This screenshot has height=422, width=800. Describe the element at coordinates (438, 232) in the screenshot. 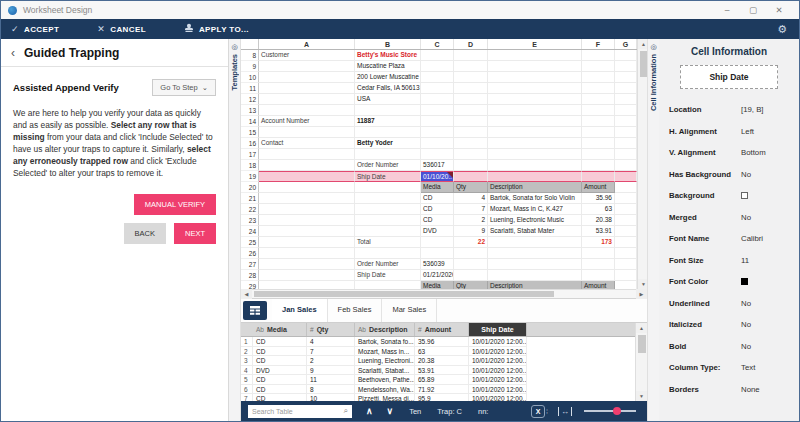

I see `cell-C24: DVD` at that location.